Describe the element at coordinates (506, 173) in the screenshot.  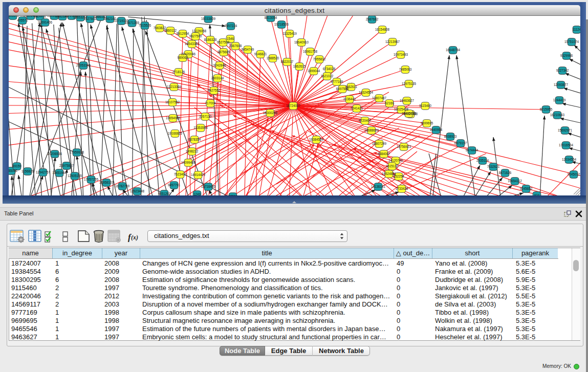
I see `svg-text: 8471626` at that location.